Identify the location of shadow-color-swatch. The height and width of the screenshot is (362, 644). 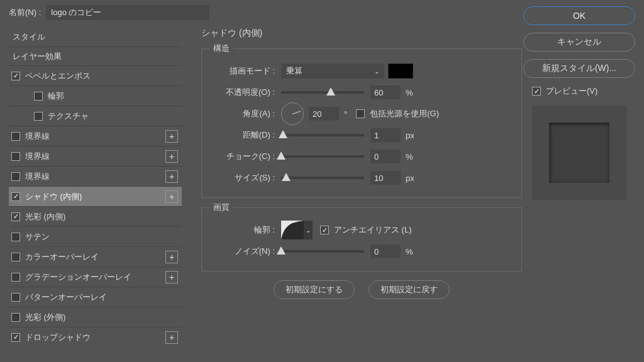
(401, 71).